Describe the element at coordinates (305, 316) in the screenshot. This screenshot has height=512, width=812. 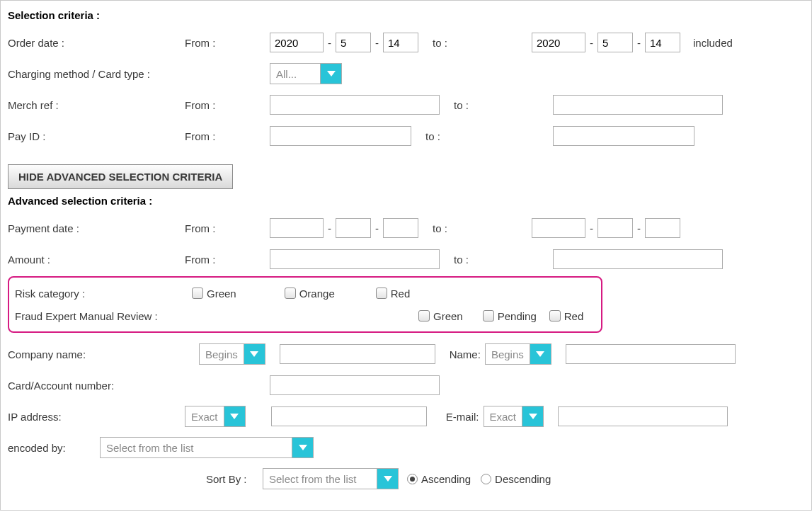
I see `fraud-review-row: Fraud Expert Manual Review : Green Pendi…` at that location.